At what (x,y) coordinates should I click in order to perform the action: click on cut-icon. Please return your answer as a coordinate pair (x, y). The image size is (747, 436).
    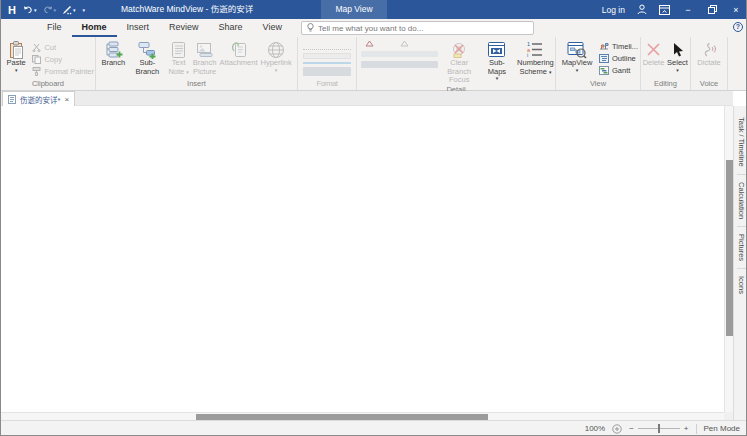
    Looking at the image, I should click on (36, 48).